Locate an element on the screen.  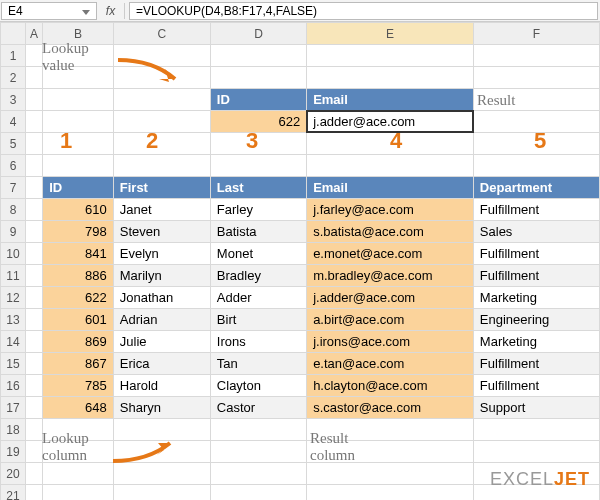
column-header: C is located at coordinates (162, 34).